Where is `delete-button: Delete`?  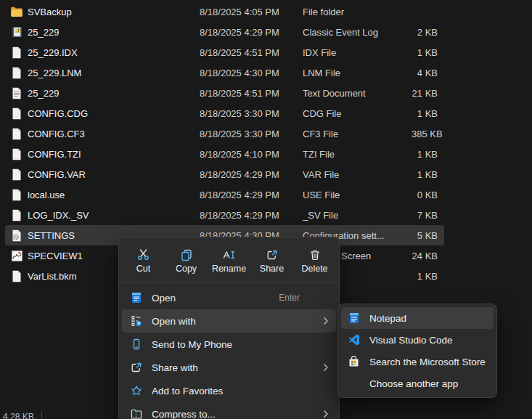
delete-button: Delete is located at coordinates (315, 261).